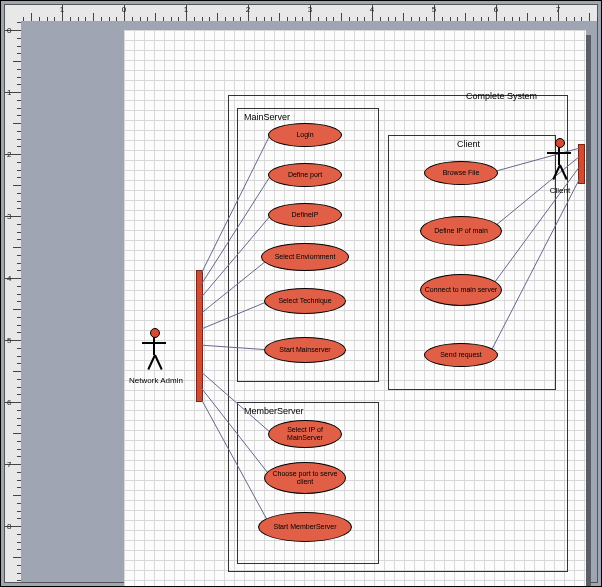 This screenshot has width=602, height=587. I want to click on system-boundary-title: Complete System, so click(502, 96).